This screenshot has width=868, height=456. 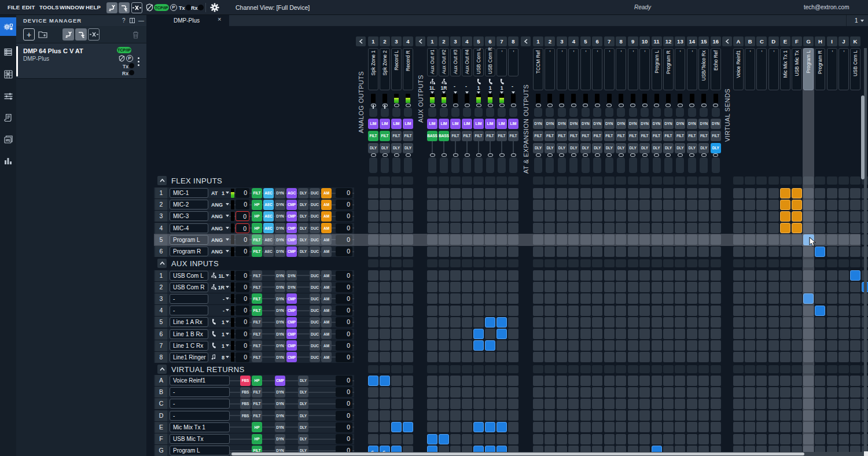 What do you see at coordinates (704, 42) in the screenshot?
I see `output-col-number: 15` at bounding box center [704, 42].